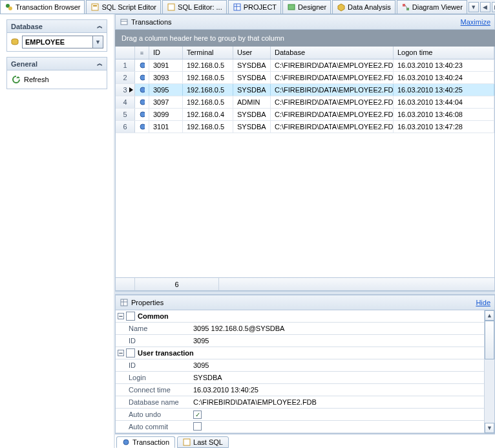 Image resolution: width=495 pixels, height=448 pixels. What do you see at coordinates (364, 6) in the screenshot?
I see `tab-data-analysis: Data Analysis` at bounding box center [364, 6].